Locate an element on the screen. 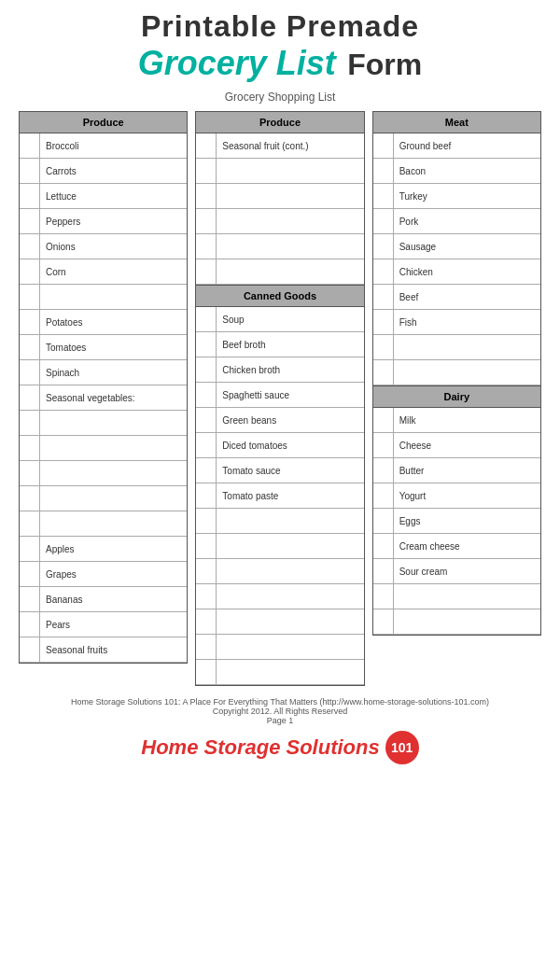 This screenshot has width=560, height=980. checkbox-corn is located at coordinates (30, 272).